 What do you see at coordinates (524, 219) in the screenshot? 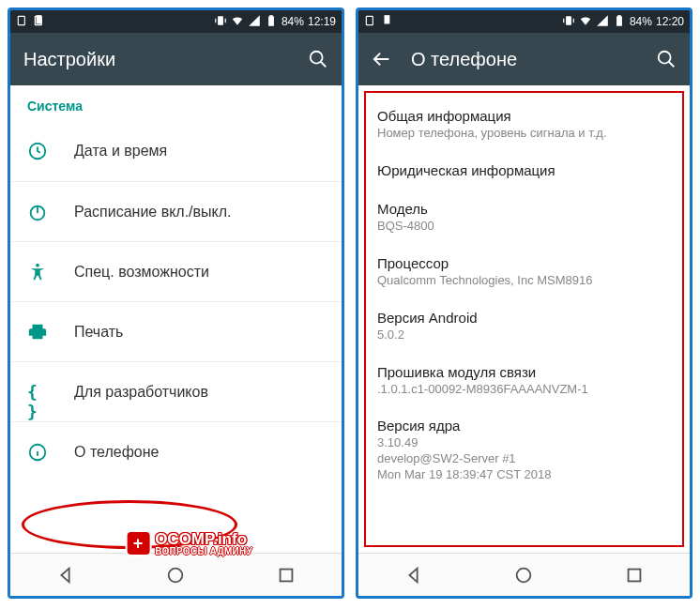
I see `detail-model: Модель BQS-4800` at bounding box center [524, 219].